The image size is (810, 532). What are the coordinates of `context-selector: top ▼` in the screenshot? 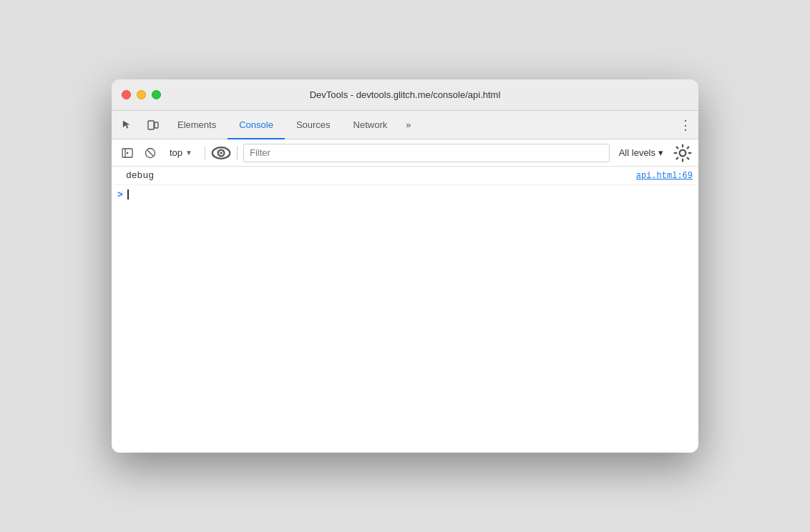 It's located at (181, 153).